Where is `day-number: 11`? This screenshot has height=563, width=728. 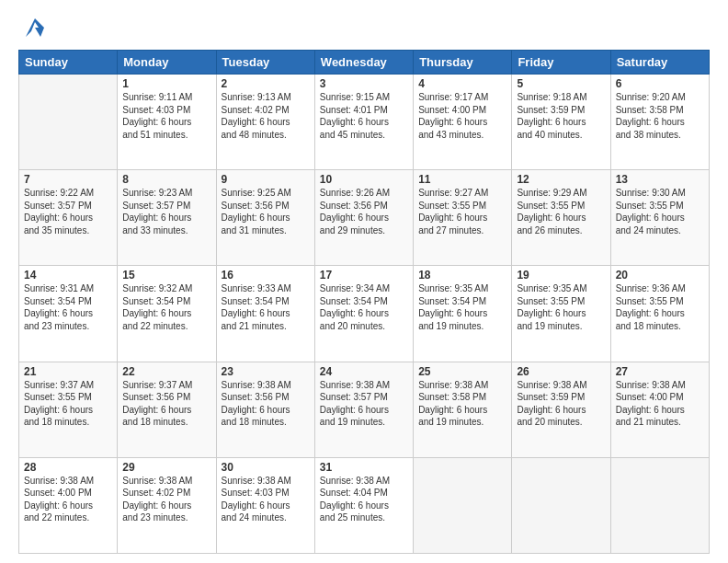 day-number: 11 is located at coordinates (462, 179).